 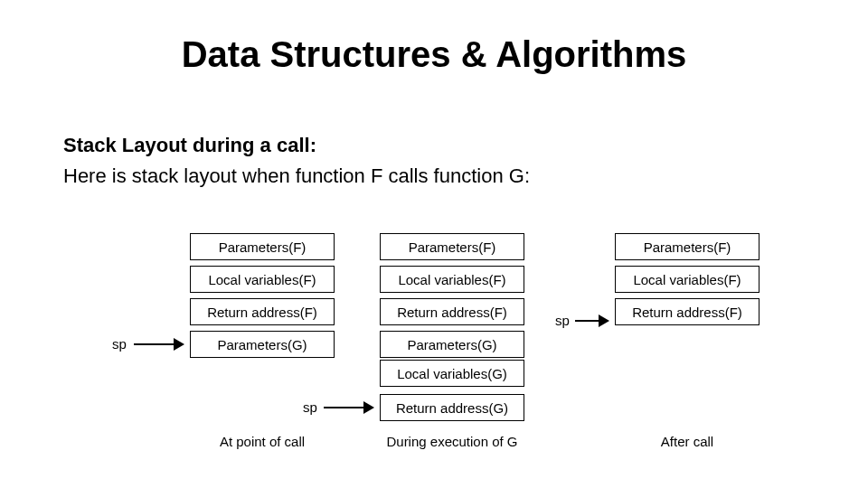 What do you see at coordinates (262, 441) in the screenshot?
I see `caption-col1: At point of call` at bounding box center [262, 441].